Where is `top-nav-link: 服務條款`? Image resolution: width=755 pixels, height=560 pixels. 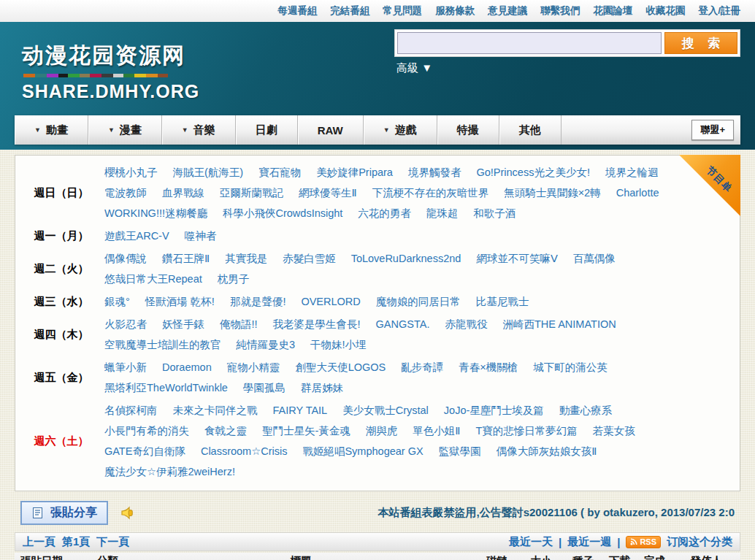 top-nav-link: 服務條款 is located at coordinates (455, 11).